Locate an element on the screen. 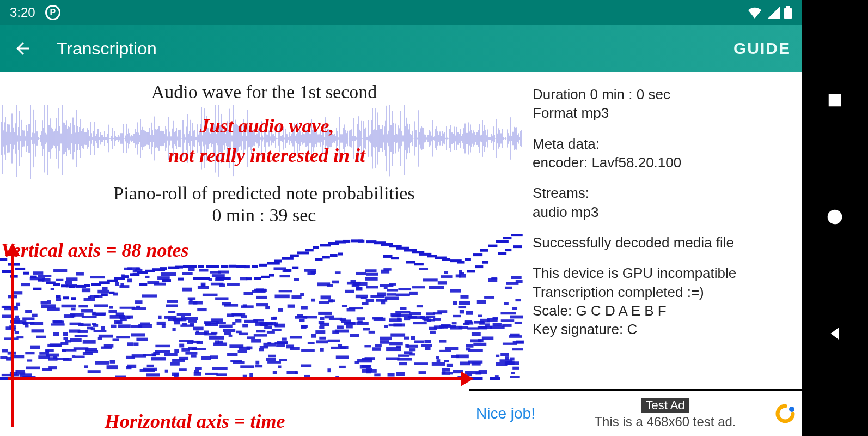  nav-back-button is located at coordinates (835, 335).